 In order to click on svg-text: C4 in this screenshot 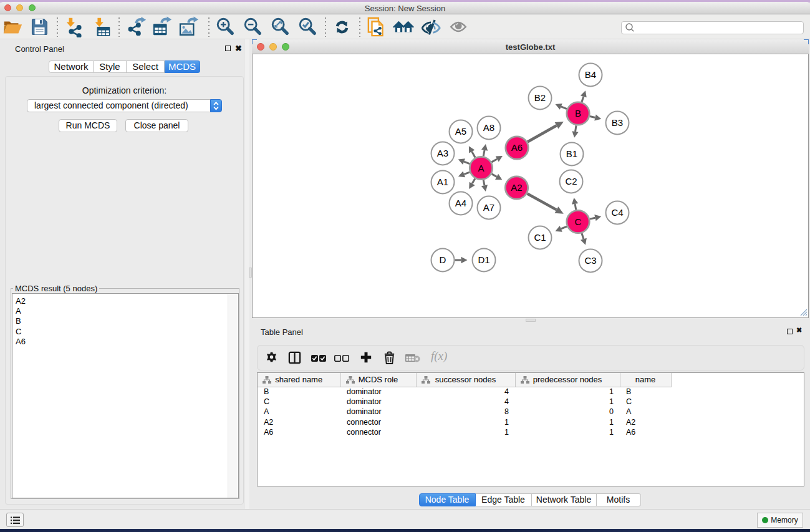, I will do `click(617, 212)`.